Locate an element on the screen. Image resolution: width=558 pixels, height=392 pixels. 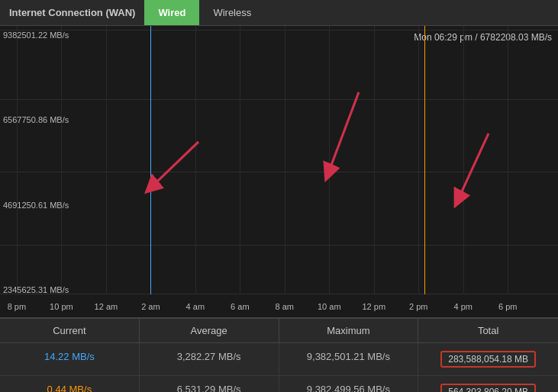
stats-row1-current: 14.22 MB/s is located at coordinates (70, 359).